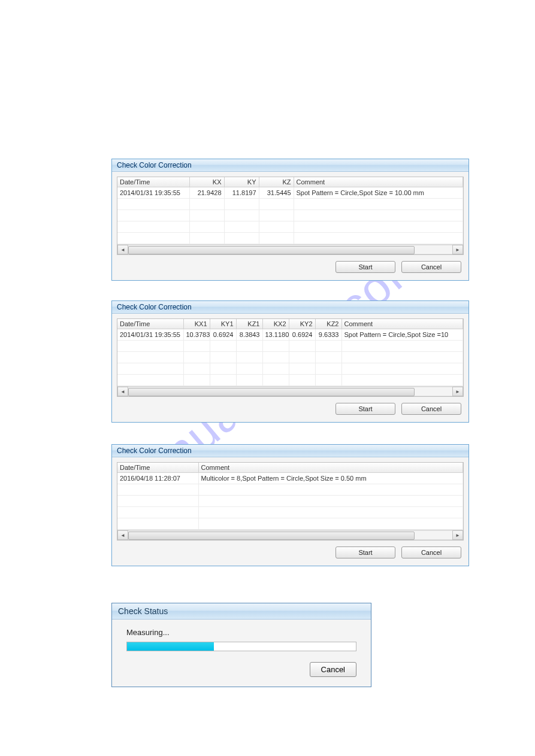 This screenshot has width=535, height=756. I want to click on cell-kz1: 8.3843, so click(249, 335).